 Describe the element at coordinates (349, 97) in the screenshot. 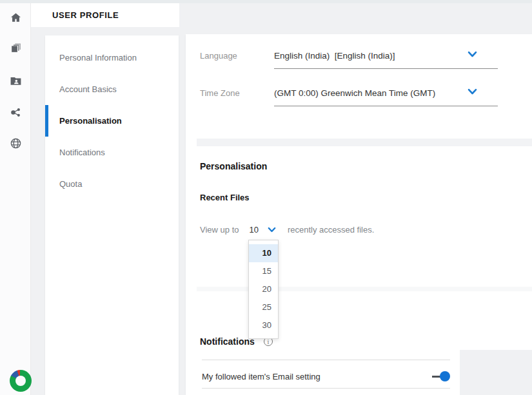

I see `timezone-row: Time Zone (GMT 0:00) Greenwich Mean Time…` at that location.